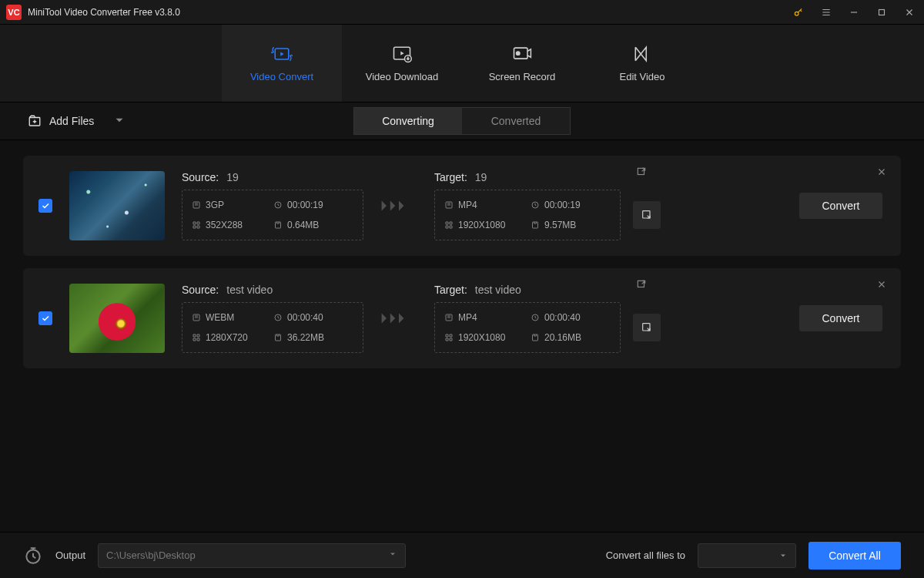 This screenshot has width=924, height=578. Describe the element at coordinates (527, 215) in the screenshot. I see `target-info: MP4 00:00:19 1920X1080 9.57MB` at that location.